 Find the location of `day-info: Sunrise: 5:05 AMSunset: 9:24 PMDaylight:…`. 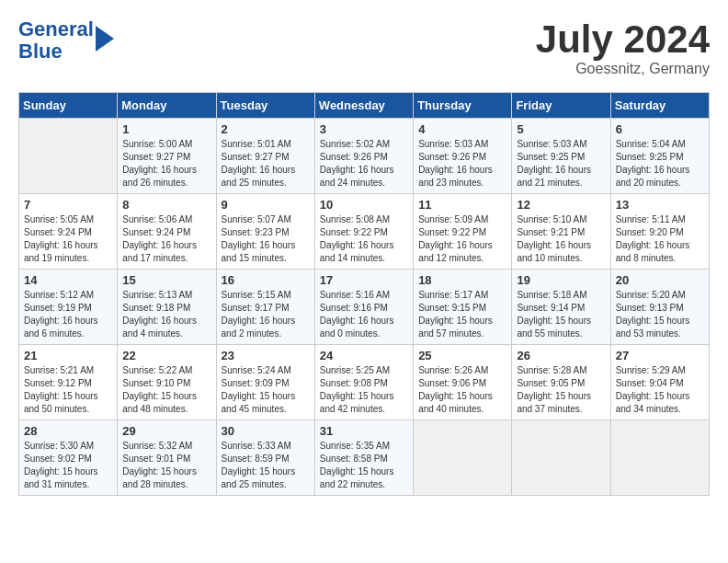

day-info: Sunrise: 5:05 AMSunset: 9:24 PMDaylight:… is located at coordinates (68, 239).